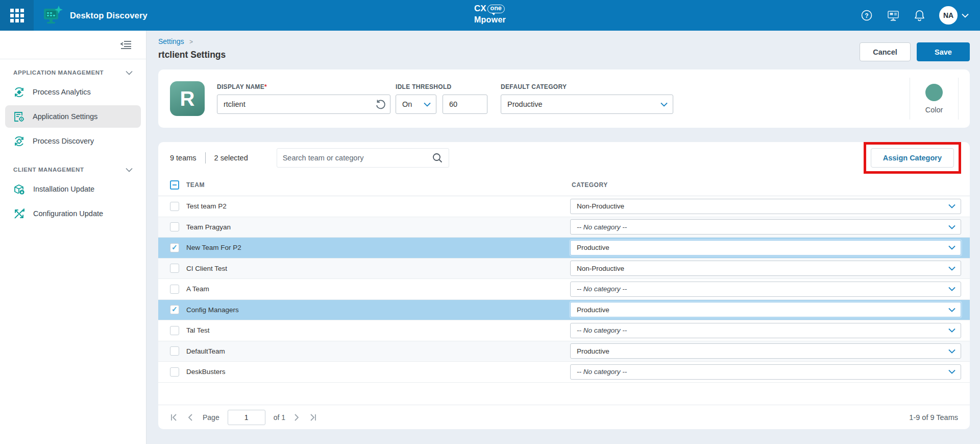 This screenshot has width=980, height=444. I want to click on sidebar-item-process-discovery: Process Discovery, so click(73, 141).